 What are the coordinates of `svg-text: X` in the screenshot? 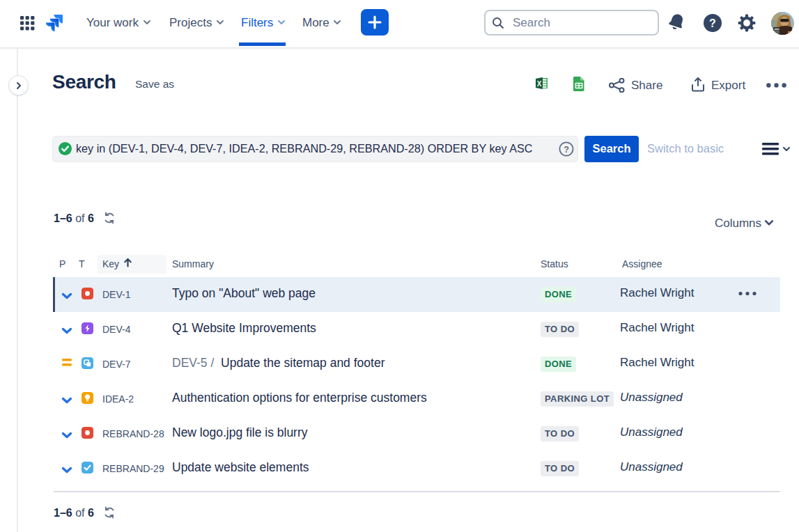 It's located at (539, 84).